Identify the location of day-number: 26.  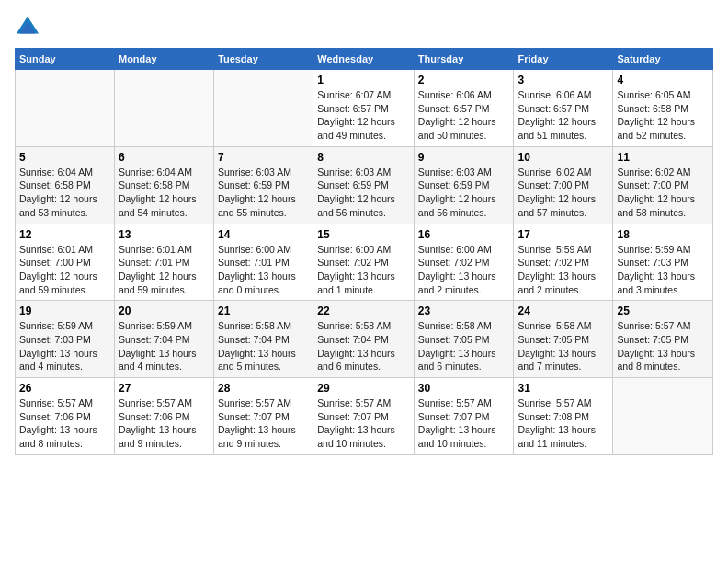
(64, 388).